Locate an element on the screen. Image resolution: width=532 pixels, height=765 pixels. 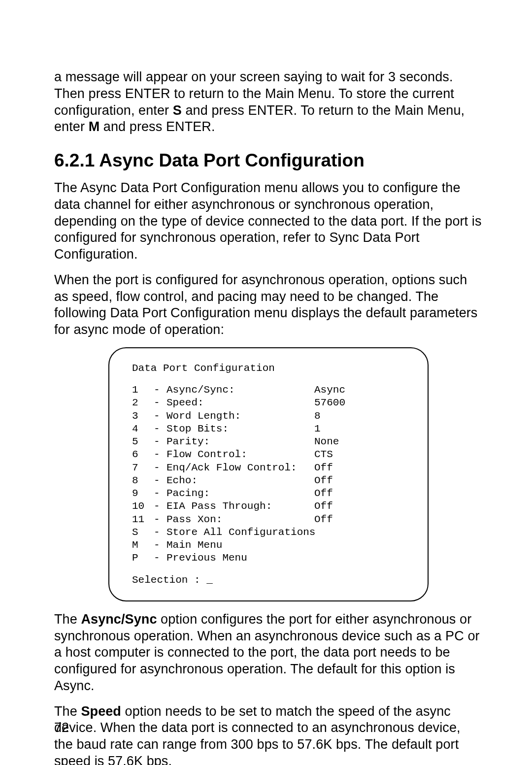
intro-key-m: M is located at coordinates (95, 127).